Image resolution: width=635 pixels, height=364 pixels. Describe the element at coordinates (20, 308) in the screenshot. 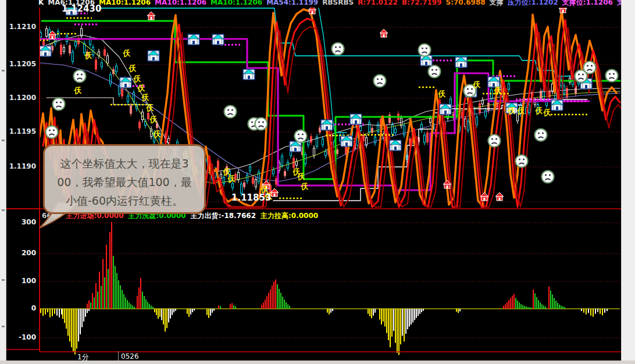

I see `lower-axis-tick: 0` at that location.